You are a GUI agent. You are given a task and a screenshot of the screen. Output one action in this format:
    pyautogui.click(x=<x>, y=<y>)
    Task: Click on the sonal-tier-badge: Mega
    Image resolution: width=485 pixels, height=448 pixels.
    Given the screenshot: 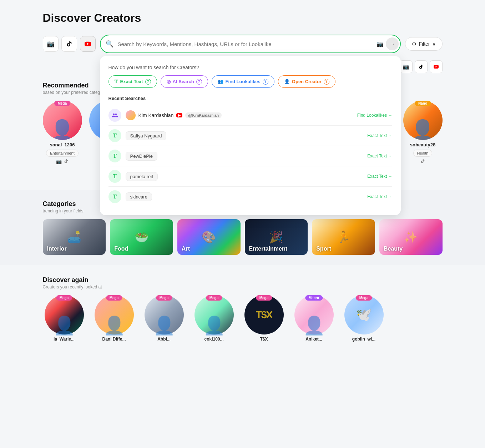 What is the action you would take?
    pyautogui.click(x=62, y=104)
    